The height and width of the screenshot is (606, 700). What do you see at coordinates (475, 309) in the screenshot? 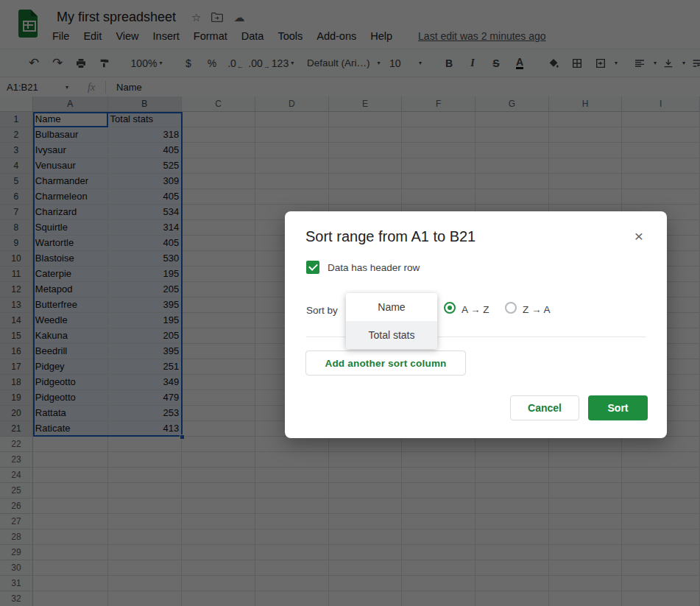
I see `radio-ascending-label: A → Z` at bounding box center [475, 309].